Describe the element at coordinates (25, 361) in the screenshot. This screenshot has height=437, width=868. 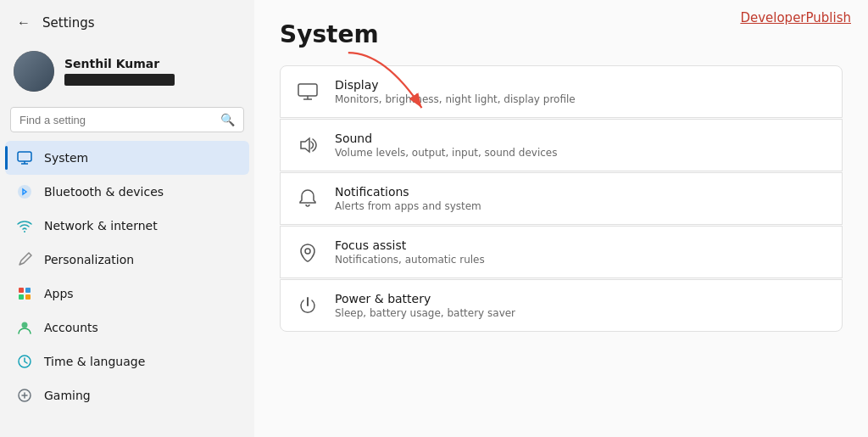
I see `time-icon` at that location.